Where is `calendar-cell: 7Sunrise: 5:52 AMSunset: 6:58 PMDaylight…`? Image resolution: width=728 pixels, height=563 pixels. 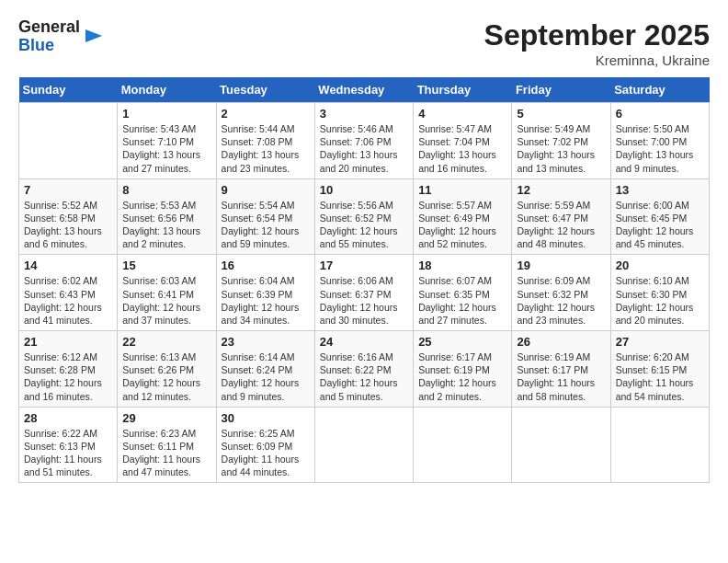 calendar-cell: 7Sunrise: 5:52 AMSunset: 6:58 PMDaylight… is located at coordinates (68, 217).